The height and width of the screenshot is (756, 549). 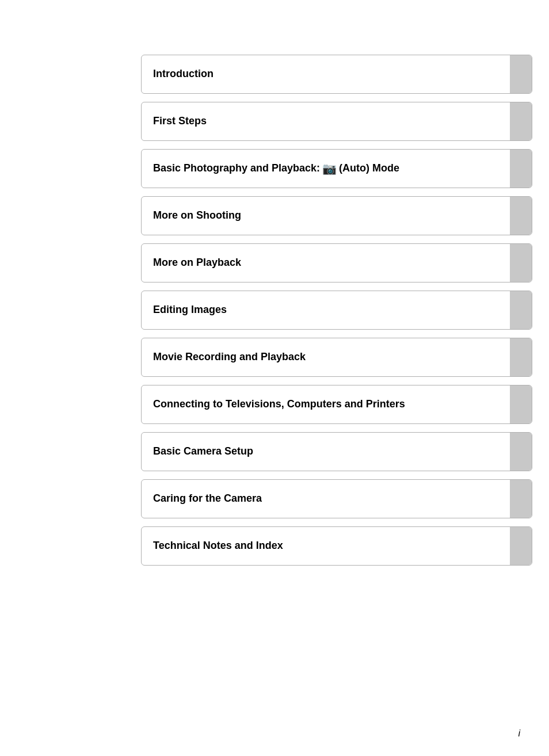 I want to click on toc-tab-introduction, so click(x=521, y=74).